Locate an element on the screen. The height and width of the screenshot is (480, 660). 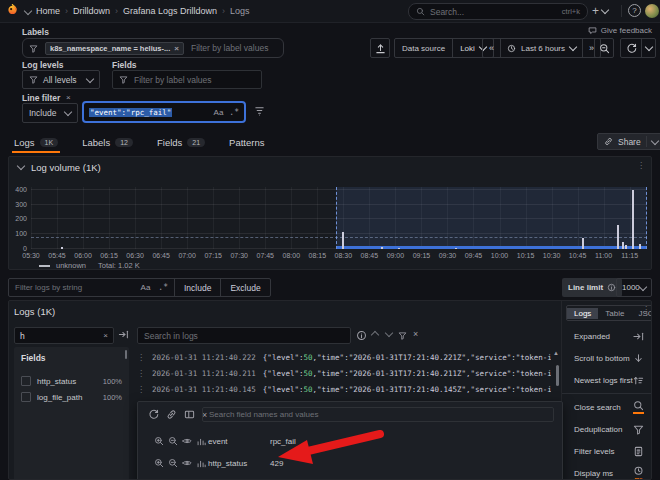
fields-filter-input: Filter by label values is located at coordinates (187, 80).